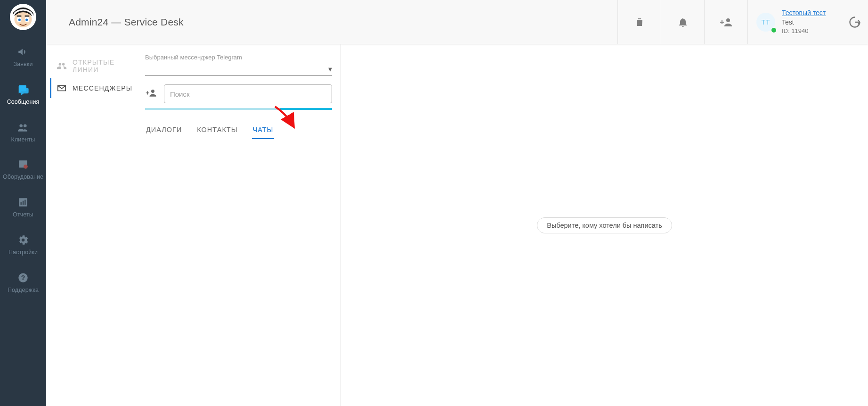 Image resolution: width=868 pixels, height=406 pixels. What do you see at coordinates (855, 22) in the screenshot?
I see `logout-icon` at bounding box center [855, 22].